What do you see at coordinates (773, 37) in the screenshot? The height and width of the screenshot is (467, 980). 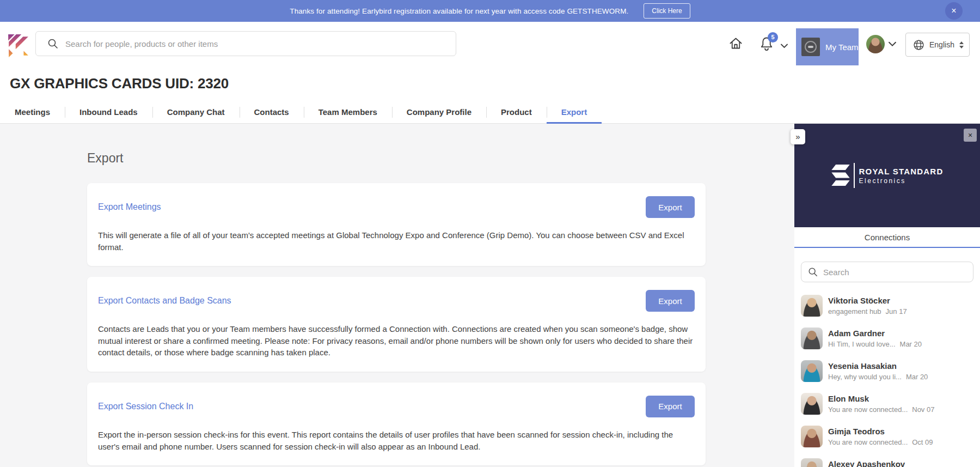 I see `notification-badge: 5` at bounding box center [773, 37].